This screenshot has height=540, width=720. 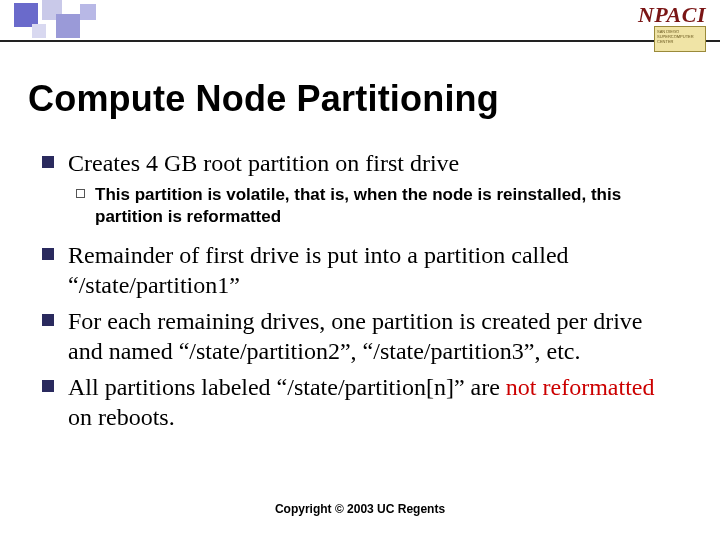 What do you see at coordinates (680, 39) in the screenshot?
I see `sdsc-logo: SAN DIEGO SUPERCOMPUTER CENTER` at bounding box center [680, 39].